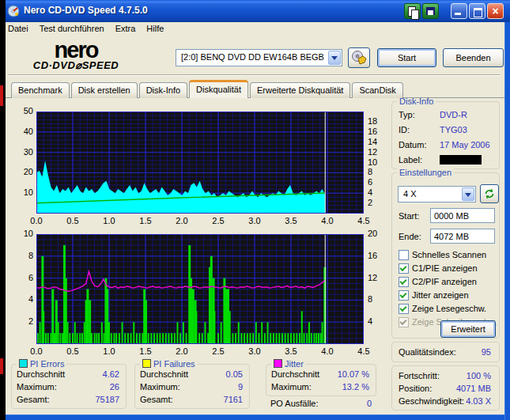 This screenshot has height=420, width=510. I want to click on stat-label: Durchschnitt, so click(41, 374).